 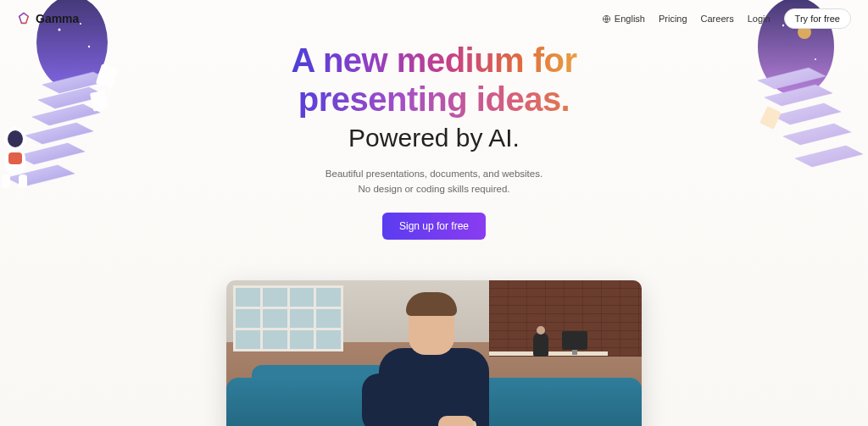 I want to click on globe-icon, so click(x=607, y=19).